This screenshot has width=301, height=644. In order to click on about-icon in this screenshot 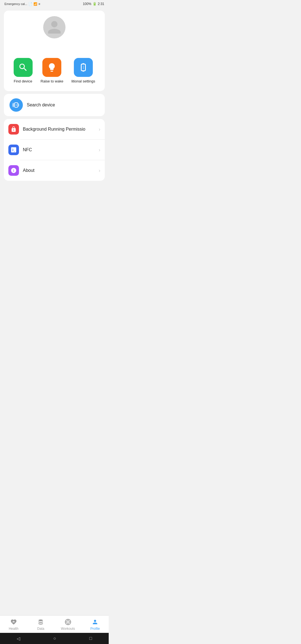, I will do `click(14, 170)`.